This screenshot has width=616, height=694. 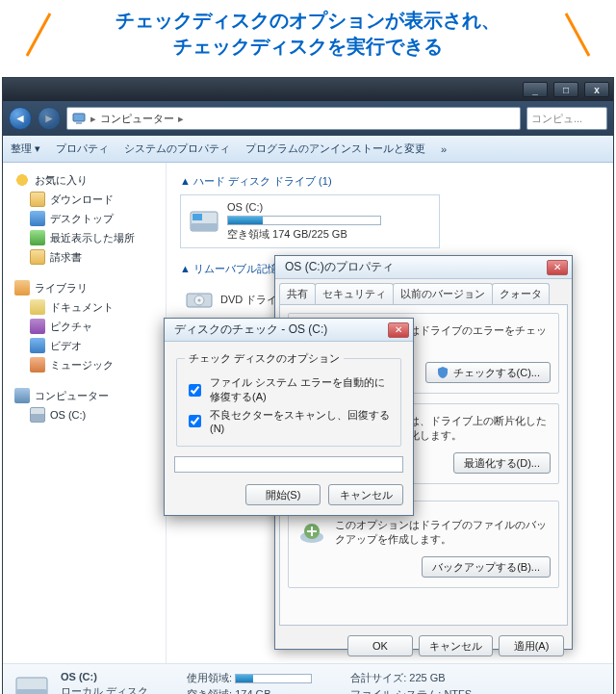 I want to click on music-icon, so click(x=38, y=365).